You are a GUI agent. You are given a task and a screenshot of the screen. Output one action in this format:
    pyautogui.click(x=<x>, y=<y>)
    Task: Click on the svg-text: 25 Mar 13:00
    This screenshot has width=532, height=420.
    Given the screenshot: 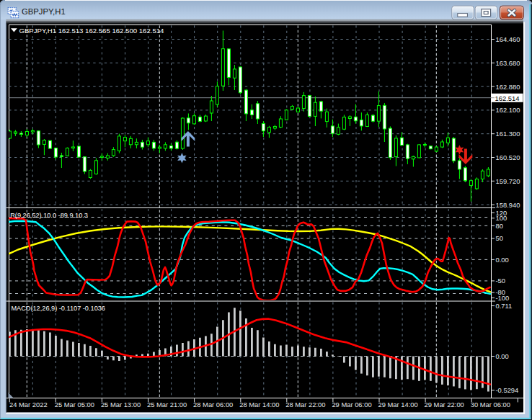 What is the action you would take?
    pyautogui.click(x=121, y=405)
    